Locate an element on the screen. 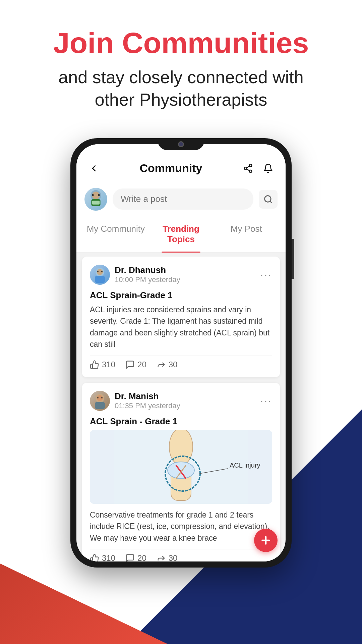 The width and height of the screenshot is (362, 644). sub-title: and stay closely connected with other Ph… is located at coordinates (181, 89).